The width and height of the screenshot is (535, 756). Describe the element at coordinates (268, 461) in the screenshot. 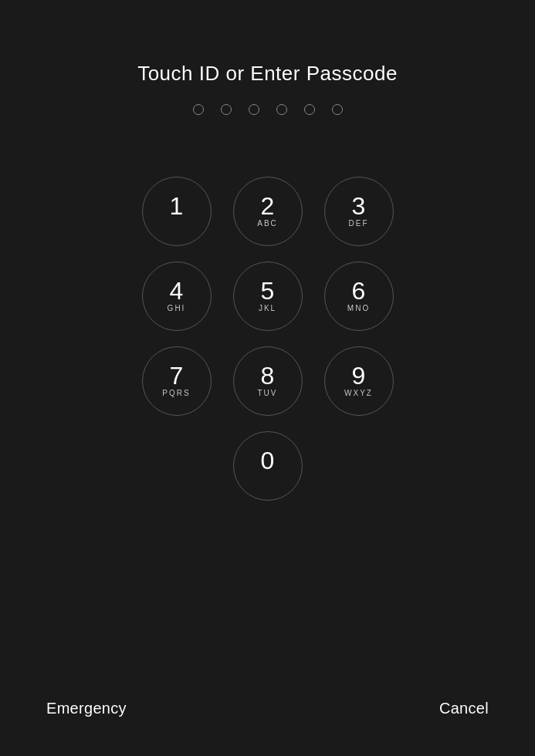

I see `key-0-number: 0` at that location.